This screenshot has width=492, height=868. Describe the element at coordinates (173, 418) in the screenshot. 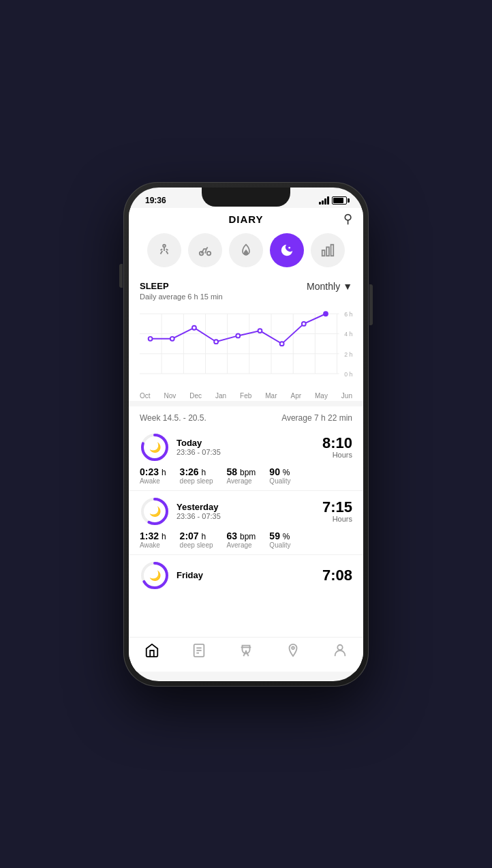

I see `week-range: Week 14.5. - 20.5.` at that location.